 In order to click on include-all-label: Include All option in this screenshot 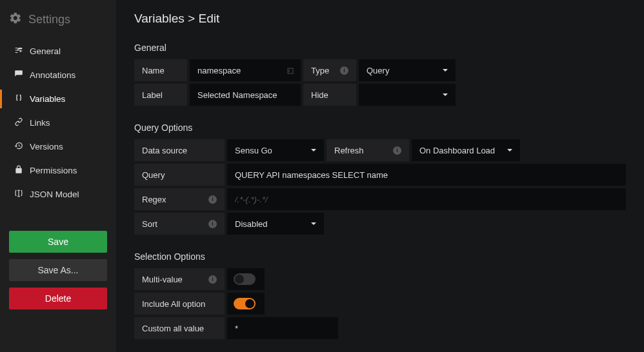, I will do `click(179, 304)`.